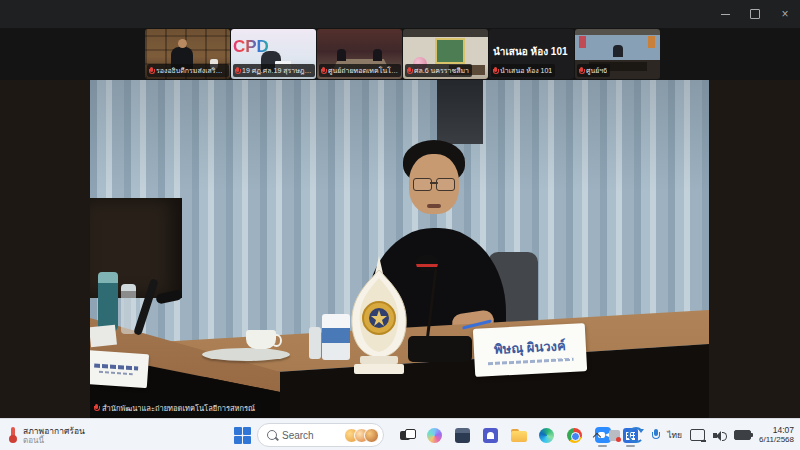 The height and width of the screenshot is (450, 800). Describe the element at coordinates (128, 309) in the screenshot. I see `water-bottle` at that location.